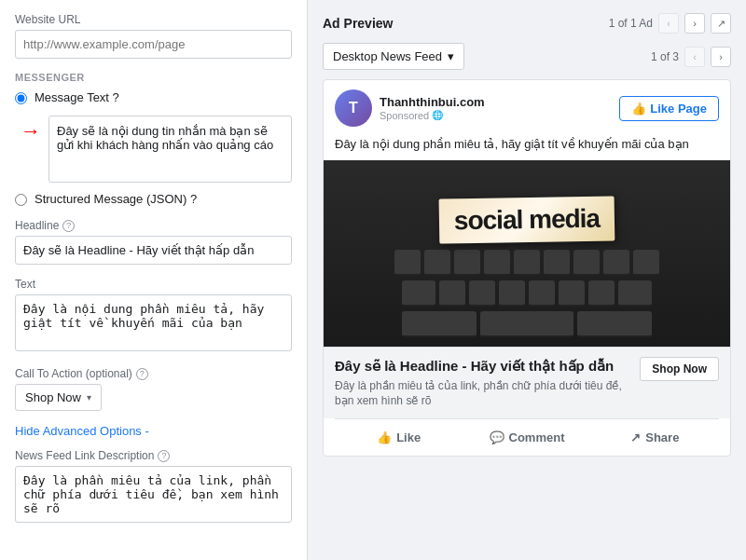  Describe the element at coordinates (695, 57) in the screenshot. I see `page-prev-btn: ‹` at that location.